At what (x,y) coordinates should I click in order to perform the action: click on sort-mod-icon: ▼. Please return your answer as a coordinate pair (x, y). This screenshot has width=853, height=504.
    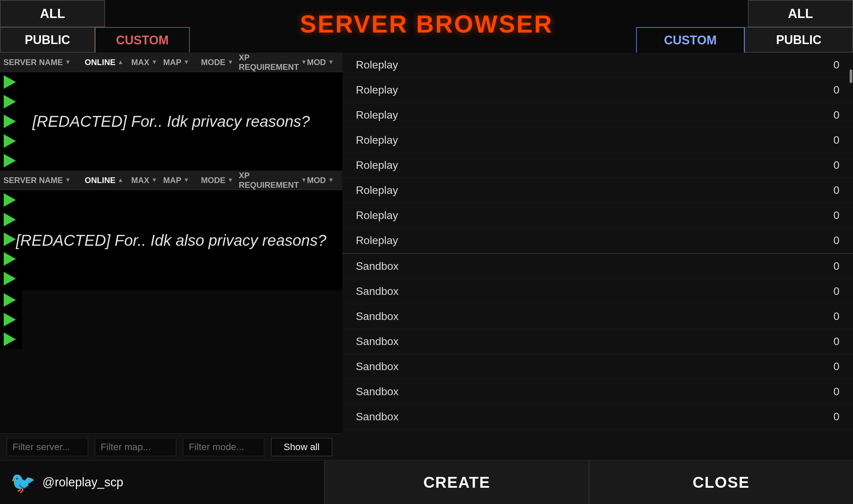
    Looking at the image, I should click on (331, 62).